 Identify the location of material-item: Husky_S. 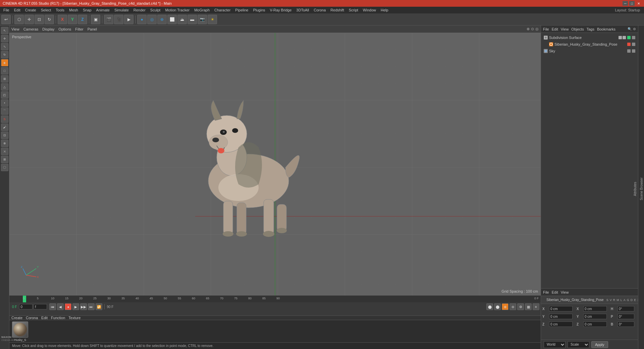
(20, 332).